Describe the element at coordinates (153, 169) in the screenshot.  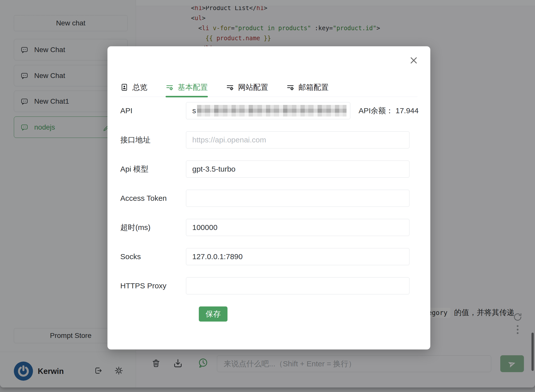
I see `model-label: Api 模型` at that location.